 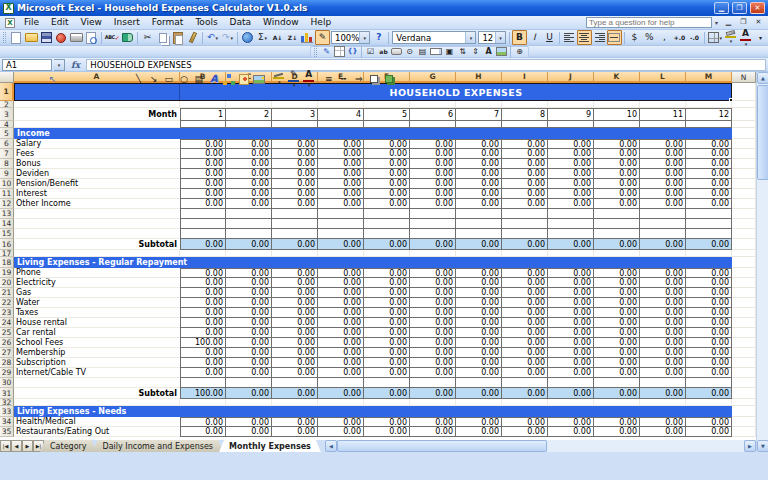 What do you see at coordinates (97, 313) in the screenshot?
I see `label-cell: Taxes` at bounding box center [97, 313].